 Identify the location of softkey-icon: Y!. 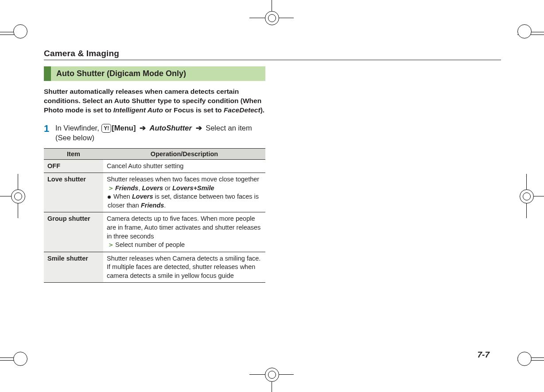
(106, 128).